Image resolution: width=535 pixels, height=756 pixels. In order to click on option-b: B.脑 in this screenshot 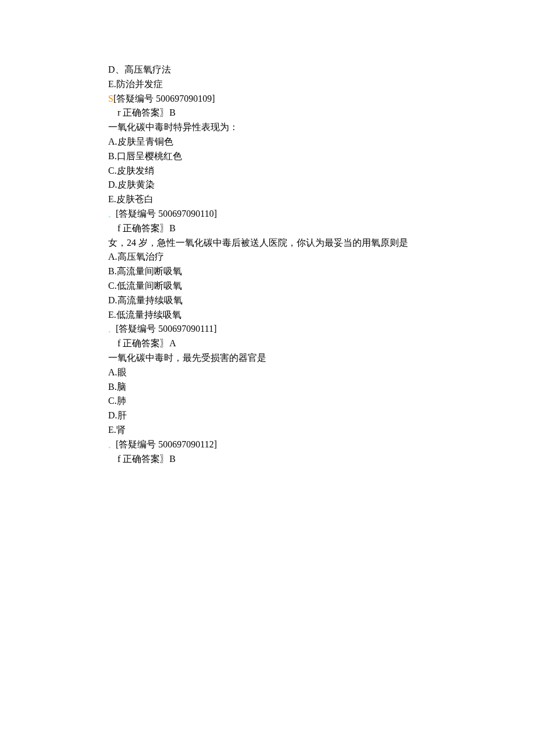, I will do `click(322, 387)`.